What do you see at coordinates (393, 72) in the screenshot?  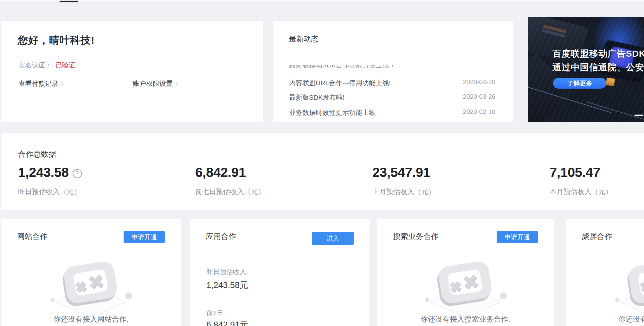 I see `latest-news-card: 最新动态 最新版移动SDK合作功能升级上线！ 内容联盟URL合作---停用功能上…` at bounding box center [393, 72].